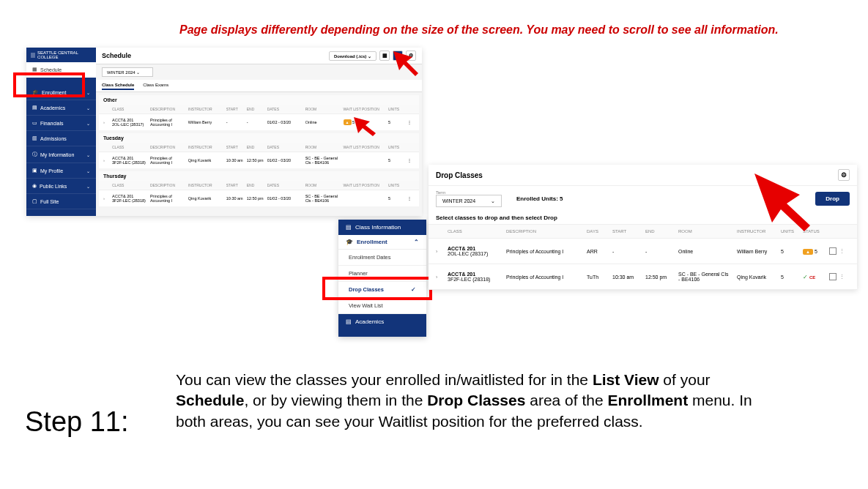 This screenshot has height=489, width=868. Describe the element at coordinates (53, 139) in the screenshot. I see `nav-label: Admissions` at that location.